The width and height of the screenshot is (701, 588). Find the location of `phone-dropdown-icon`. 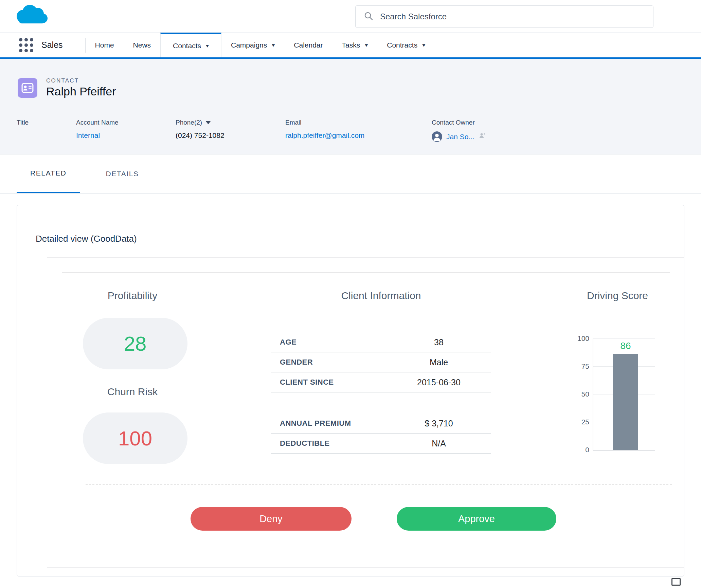

phone-dropdown-icon is located at coordinates (208, 123).